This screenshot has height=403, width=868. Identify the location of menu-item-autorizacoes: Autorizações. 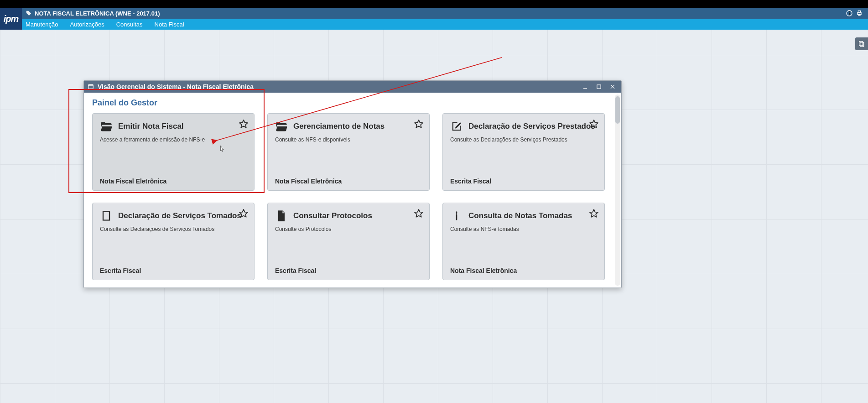
(88, 25).